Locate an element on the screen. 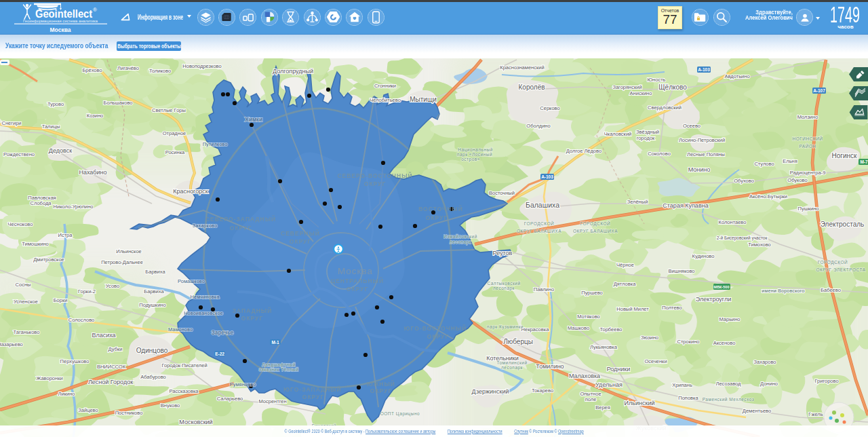 The width and height of the screenshot is (868, 437). svg-text: Отрадное is located at coordinates (174, 133).